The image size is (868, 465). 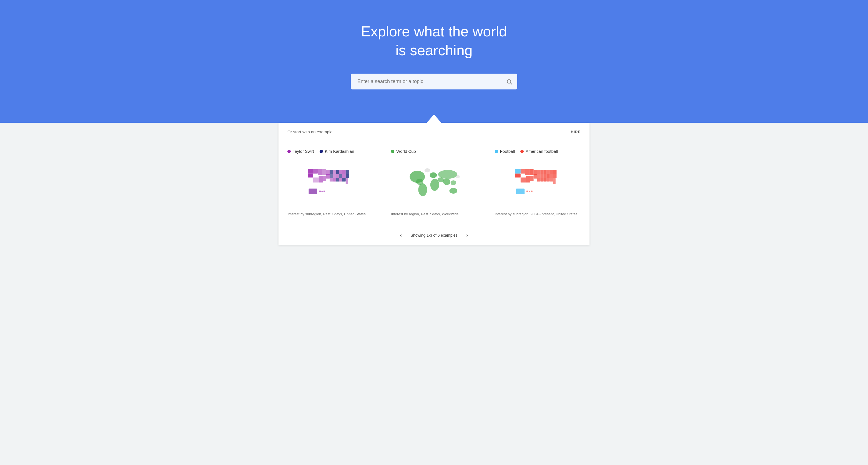 I want to click on search-icon, so click(x=509, y=82).